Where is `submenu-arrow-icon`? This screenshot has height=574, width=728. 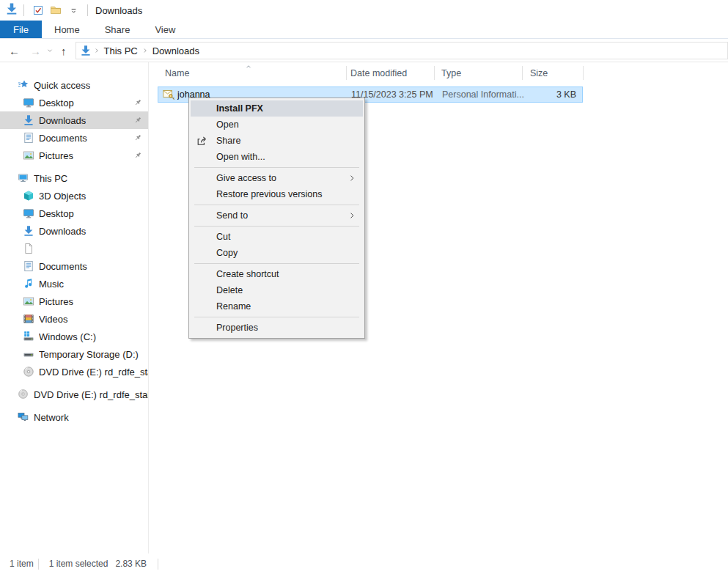 submenu-arrow-icon is located at coordinates (352, 216).